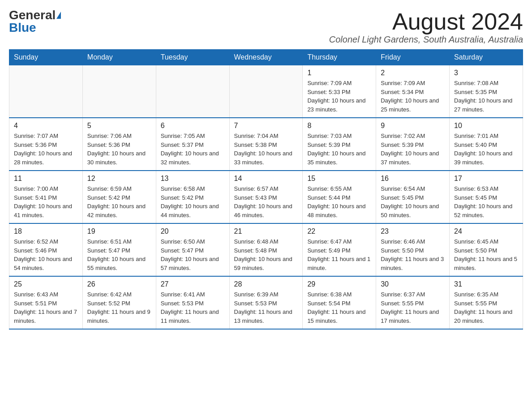 The image size is (532, 411). Describe the element at coordinates (486, 126) in the screenshot. I see `day-number: 10` at that location.